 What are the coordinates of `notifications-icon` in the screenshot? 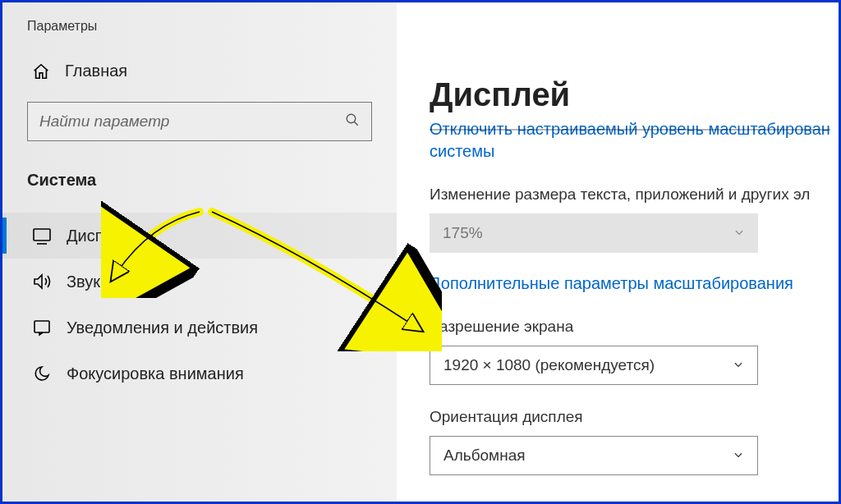 It's located at (42, 328).